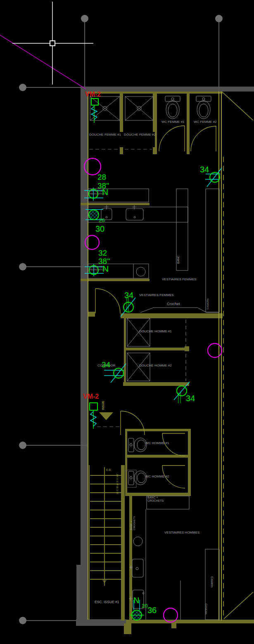 Image resolution: width=254 pixels, height=644 pixels. I want to click on annotation-34-right: 34, so click(190, 398).